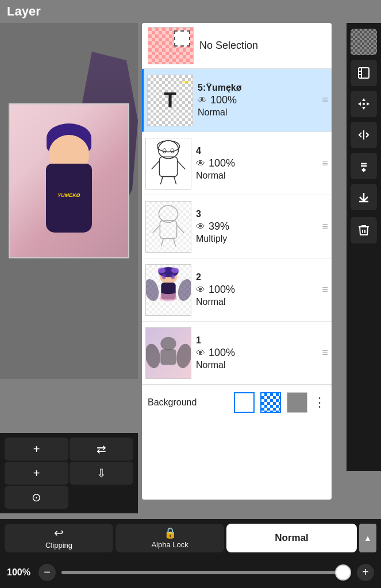  What do you see at coordinates (69, 195) in the screenshot?
I see `character-label: YUMEKØ` at bounding box center [69, 195].